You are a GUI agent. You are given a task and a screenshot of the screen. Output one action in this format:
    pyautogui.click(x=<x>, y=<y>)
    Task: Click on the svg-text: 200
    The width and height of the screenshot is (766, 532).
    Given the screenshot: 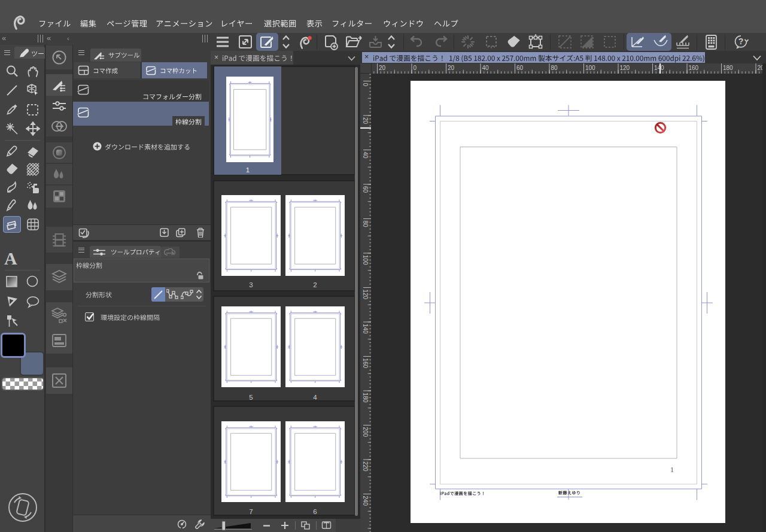 What is the action you would take?
    pyautogui.click(x=365, y=432)
    